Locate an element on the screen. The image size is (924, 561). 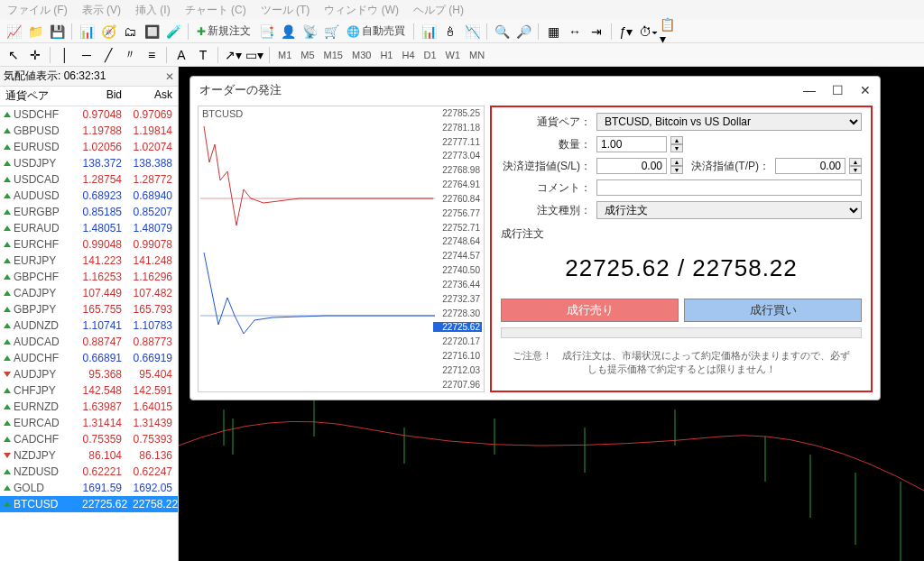
label-comment: コメント： is located at coordinates (546, 188).